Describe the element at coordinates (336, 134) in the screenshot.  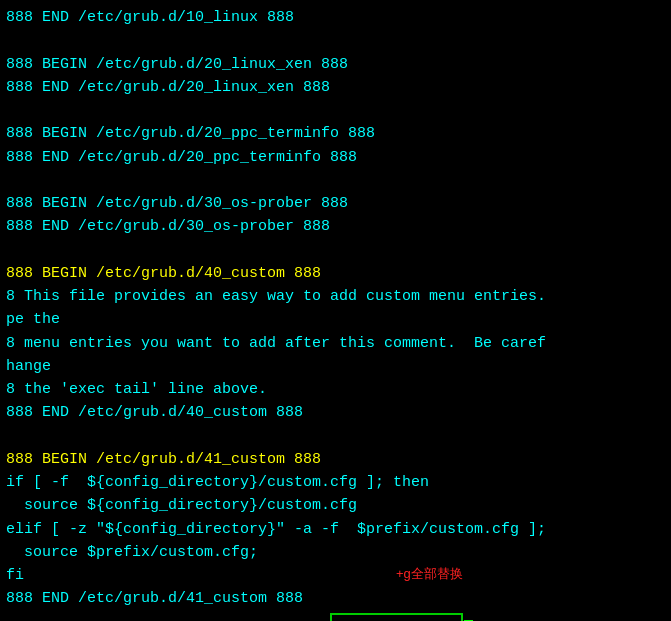
I see `line-6: 888 BEGIN /etc/grub.d/20_ppc_terminfo 88…` at that location.